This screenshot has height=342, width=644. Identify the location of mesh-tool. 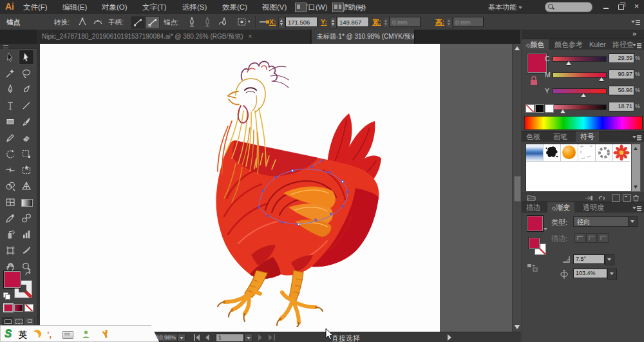
(10, 202).